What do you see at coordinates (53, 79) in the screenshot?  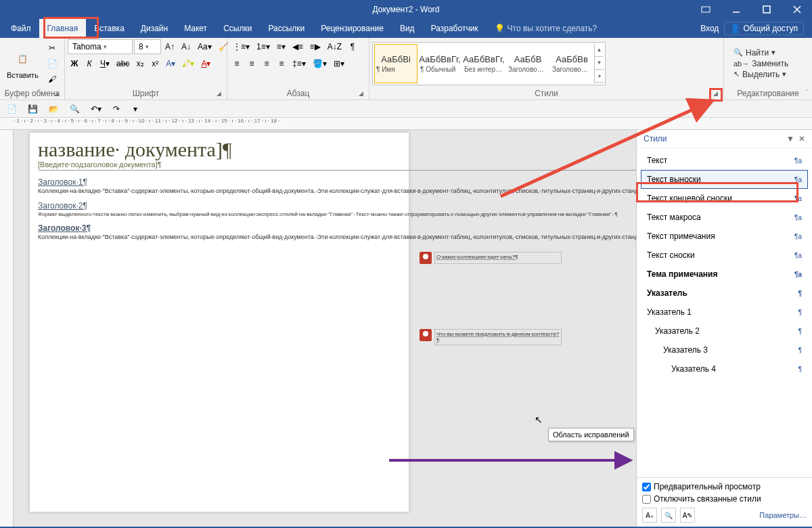 I see `format-painter-icon: 🖌` at bounding box center [53, 79].